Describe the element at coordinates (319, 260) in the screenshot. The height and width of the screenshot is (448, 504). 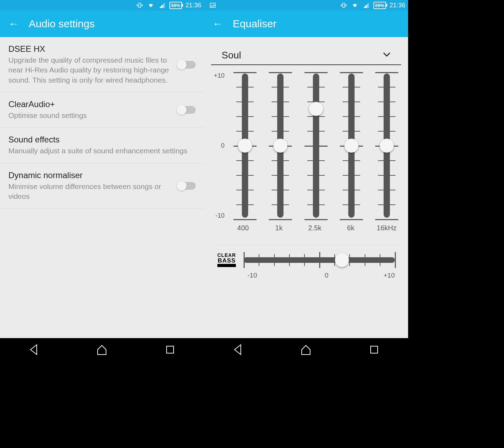
I see `clearbass-slider` at that location.